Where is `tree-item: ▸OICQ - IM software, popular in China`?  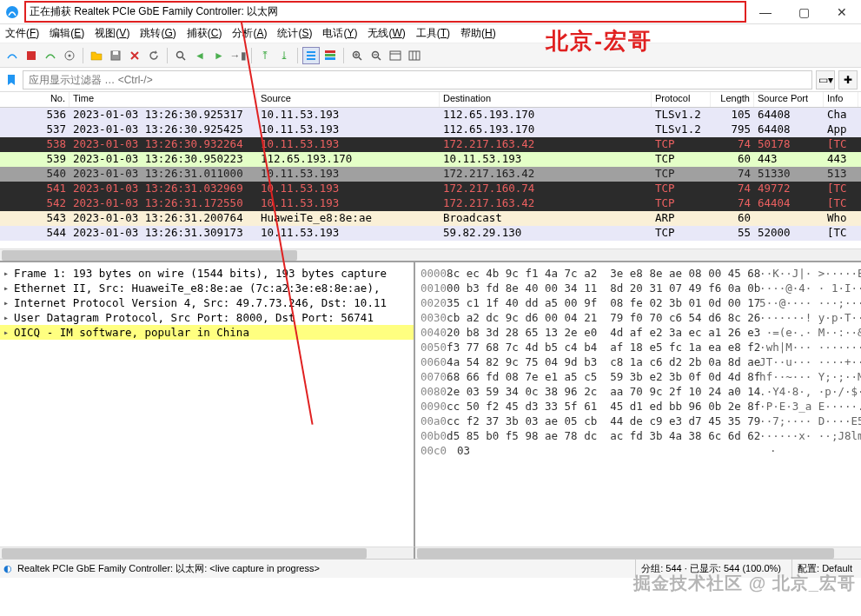 tree-item: ▸OICQ - IM software, popular in China is located at coordinates (207, 332).